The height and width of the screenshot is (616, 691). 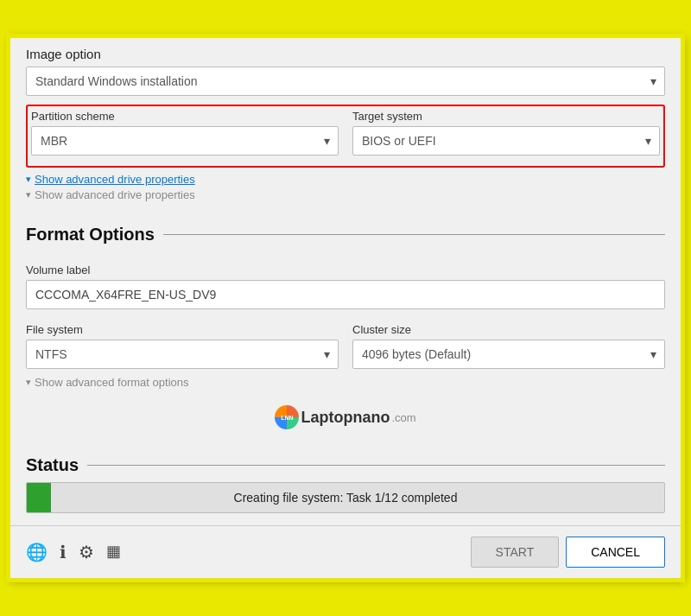 What do you see at coordinates (346, 69) in the screenshot?
I see `image-option-section: Image option Standard Windows installati…` at bounding box center [346, 69].